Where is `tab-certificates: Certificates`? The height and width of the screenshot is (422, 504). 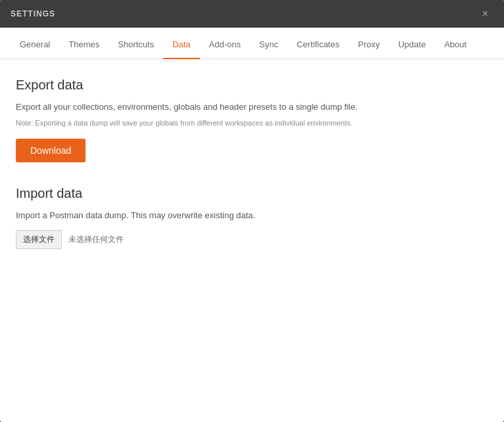 tab-certificates: Certificates is located at coordinates (318, 45).